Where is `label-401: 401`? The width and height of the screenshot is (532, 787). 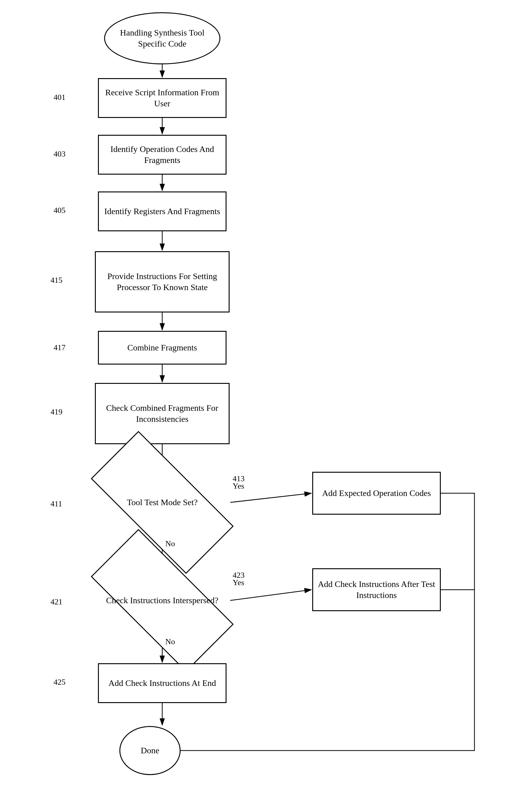
label-401: 401 is located at coordinates (60, 98).